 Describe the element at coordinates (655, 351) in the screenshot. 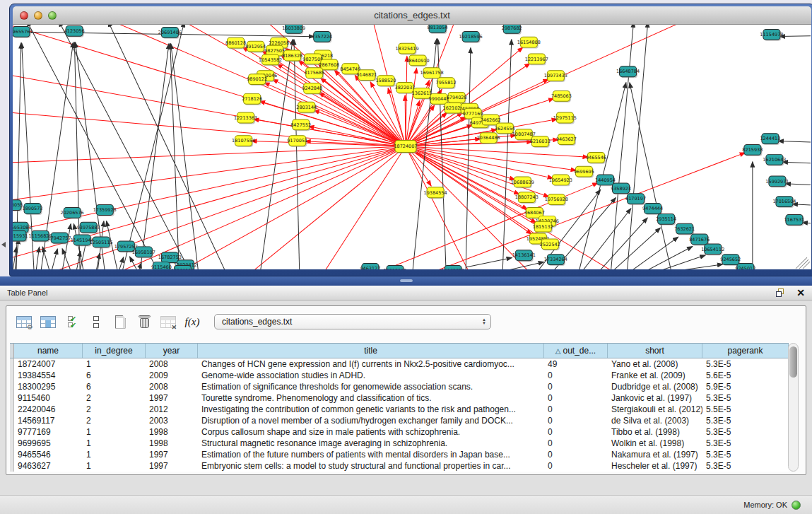

I see `column-header-short: short` at that location.